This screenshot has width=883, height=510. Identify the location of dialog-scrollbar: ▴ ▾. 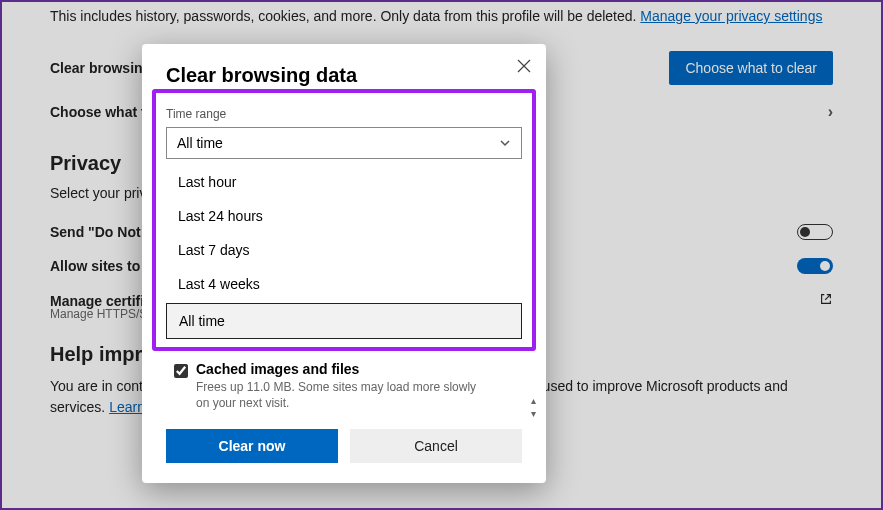
(533, 407).